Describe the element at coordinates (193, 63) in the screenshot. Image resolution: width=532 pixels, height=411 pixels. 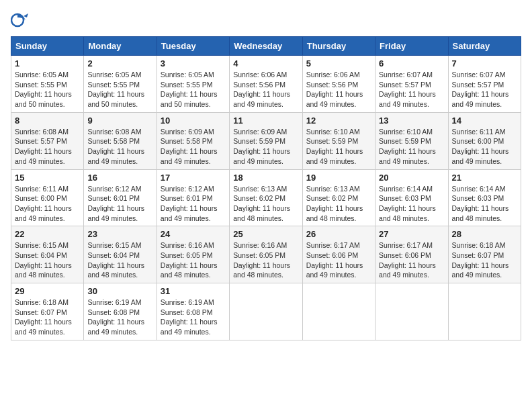
I see `day-number: 3` at that location.